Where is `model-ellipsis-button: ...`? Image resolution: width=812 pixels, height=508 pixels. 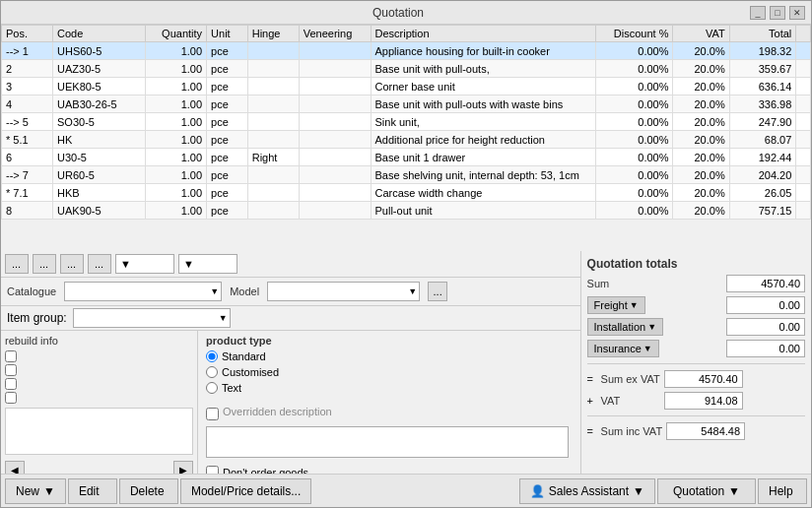 model-ellipsis-button: ... is located at coordinates (438, 291).